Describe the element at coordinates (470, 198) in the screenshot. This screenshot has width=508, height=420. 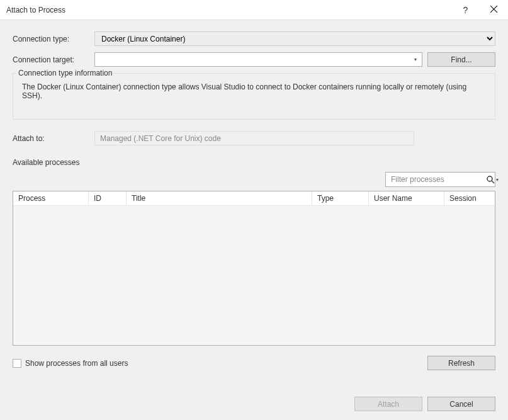
I see `col-header-session: Session` at that location.